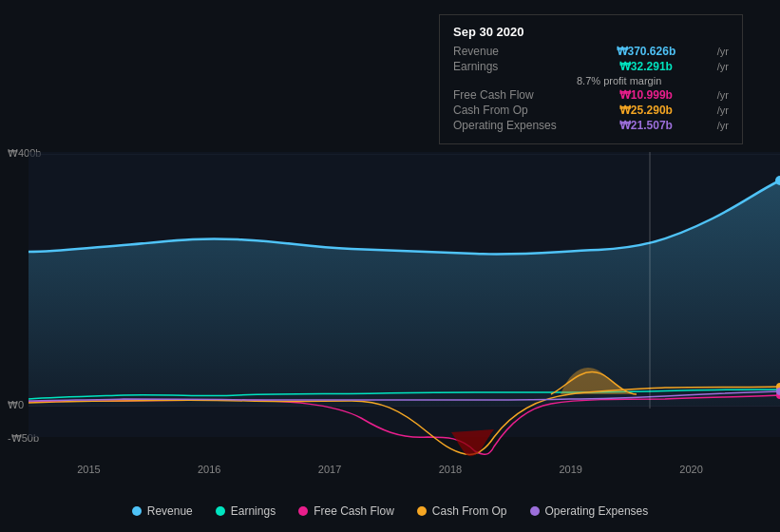 This screenshot has width=780, height=532. What do you see at coordinates (723, 51) in the screenshot?
I see `tooltip-revenue-suffix: /yr` at bounding box center [723, 51].